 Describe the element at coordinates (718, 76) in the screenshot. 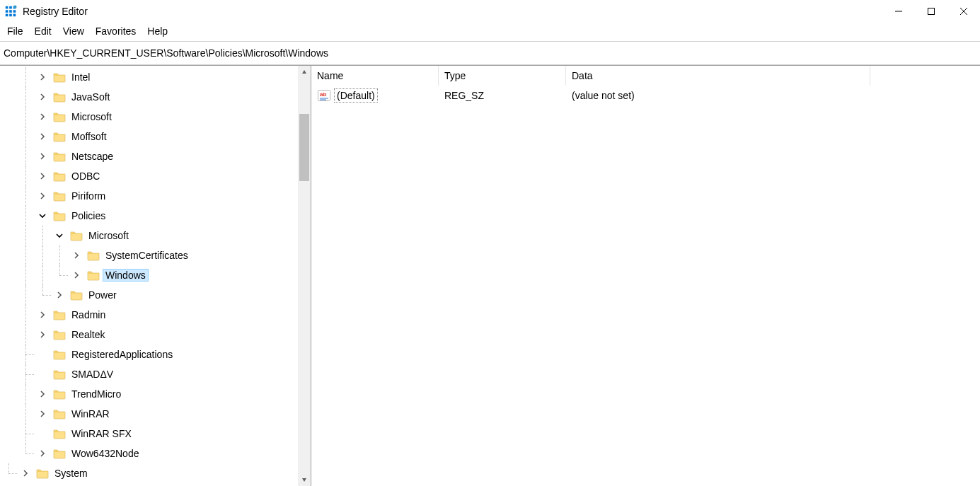

I see `column-data: Data` at that location.